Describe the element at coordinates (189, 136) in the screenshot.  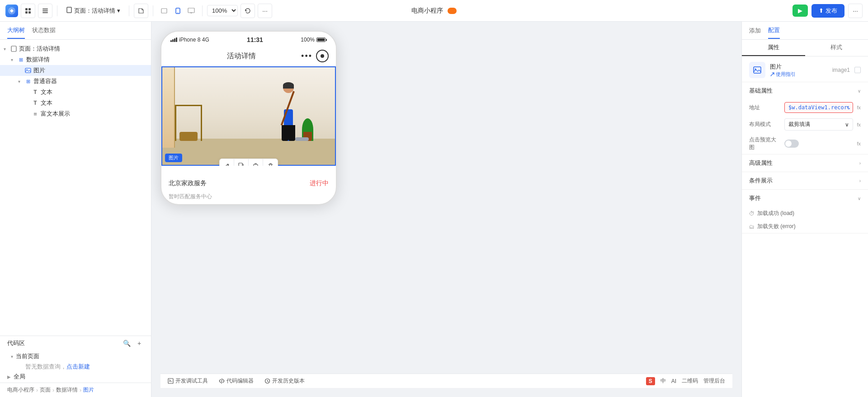
I see `chair-seat` at that location.